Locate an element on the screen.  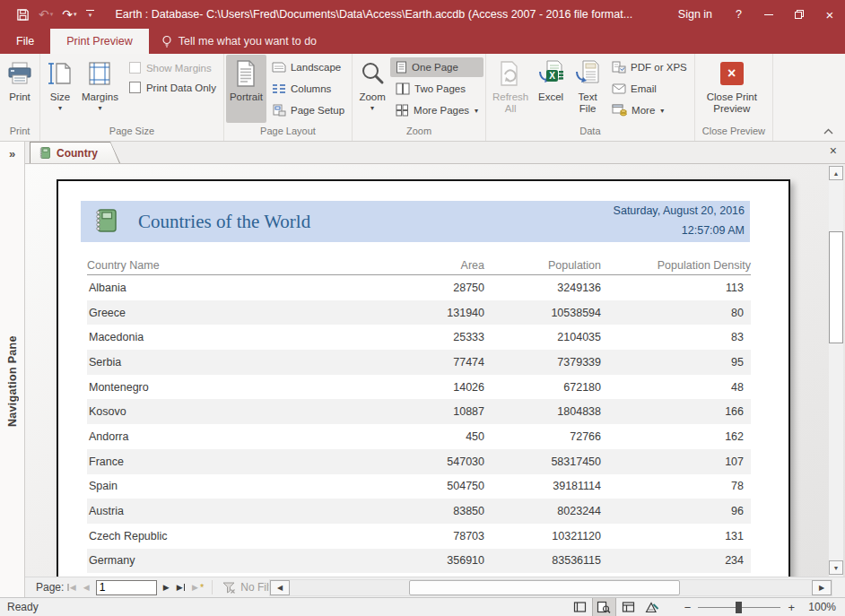
size-button: Size ▾ is located at coordinates (60, 89).